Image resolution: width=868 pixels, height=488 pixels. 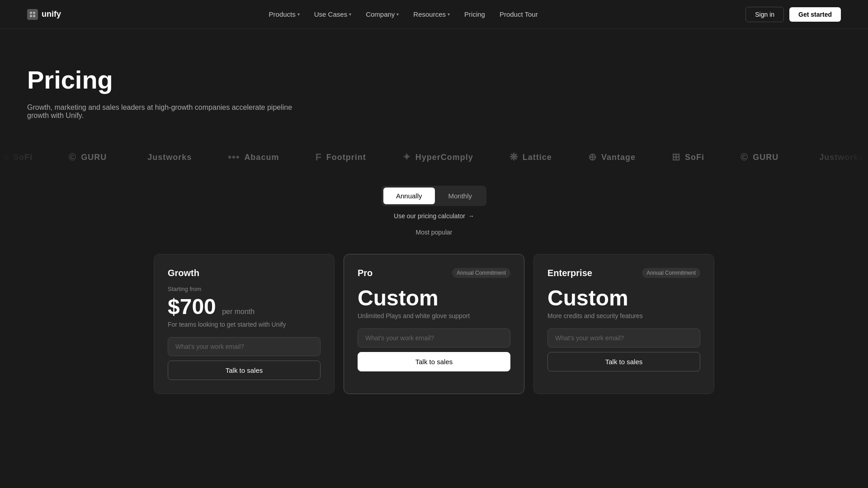 I want to click on email-input-growth, so click(x=244, y=347).